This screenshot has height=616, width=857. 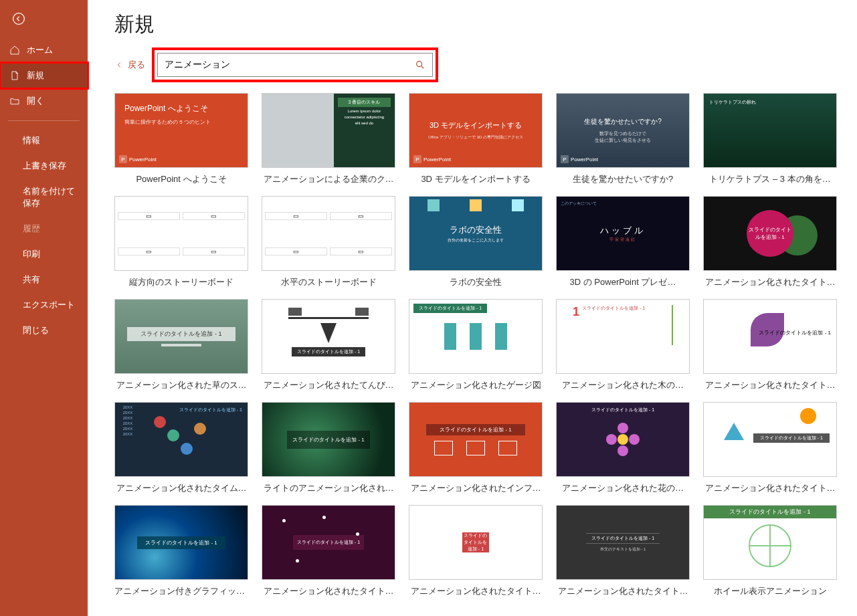 I want to click on template-label: アニメーション付きグラフィック…, so click(x=181, y=591).